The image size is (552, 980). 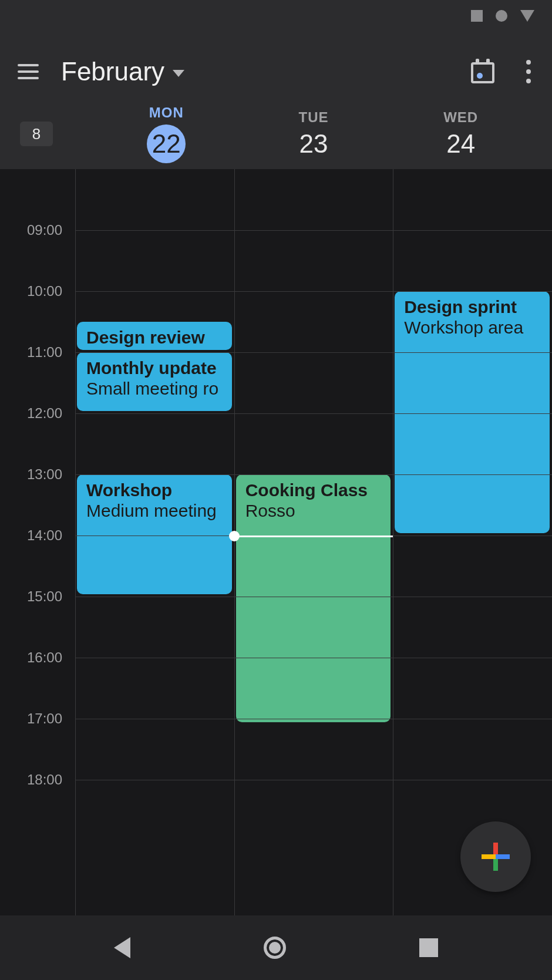 What do you see at coordinates (483, 72) in the screenshot?
I see `today-icon` at bounding box center [483, 72].